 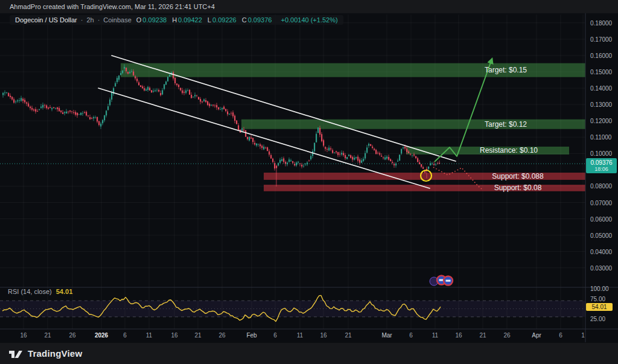 I want to click on rsi-tick: 25.00, so click(x=597, y=319).